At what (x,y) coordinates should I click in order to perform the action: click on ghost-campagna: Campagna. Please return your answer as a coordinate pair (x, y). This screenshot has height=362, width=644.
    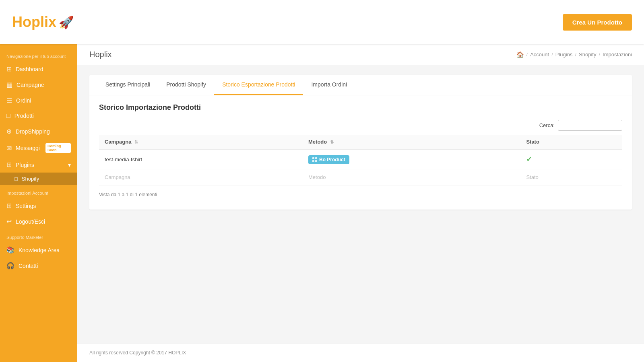
    Looking at the image, I should click on (201, 177).